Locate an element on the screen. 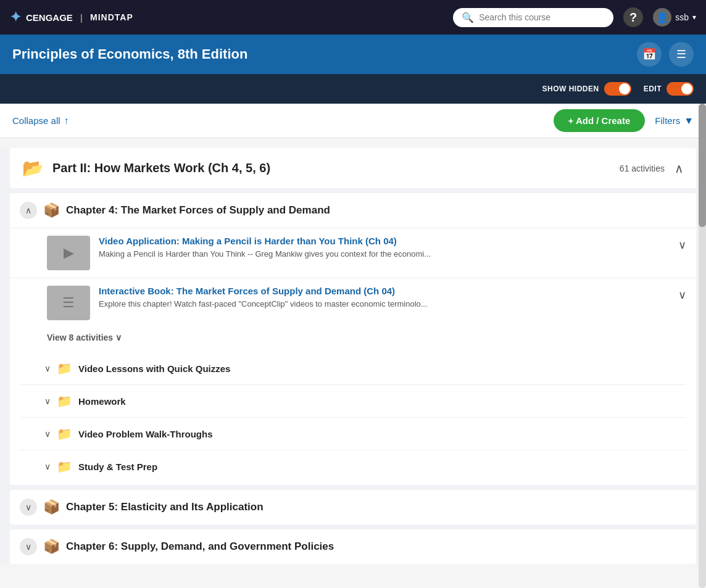  action-bar-right: + Add / Create Filters ▼ is located at coordinates (623, 121).